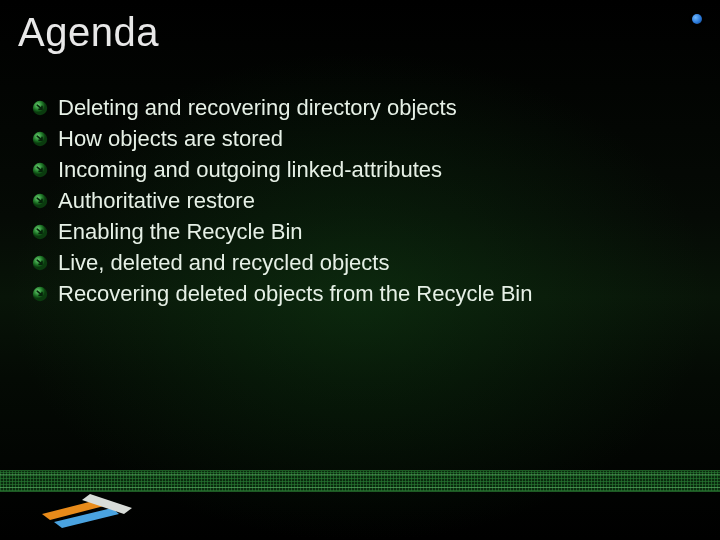 The image size is (720, 540). Describe the element at coordinates (170, 138) in the screenshot. I see `list-item-text: How objects are stored` at that location.